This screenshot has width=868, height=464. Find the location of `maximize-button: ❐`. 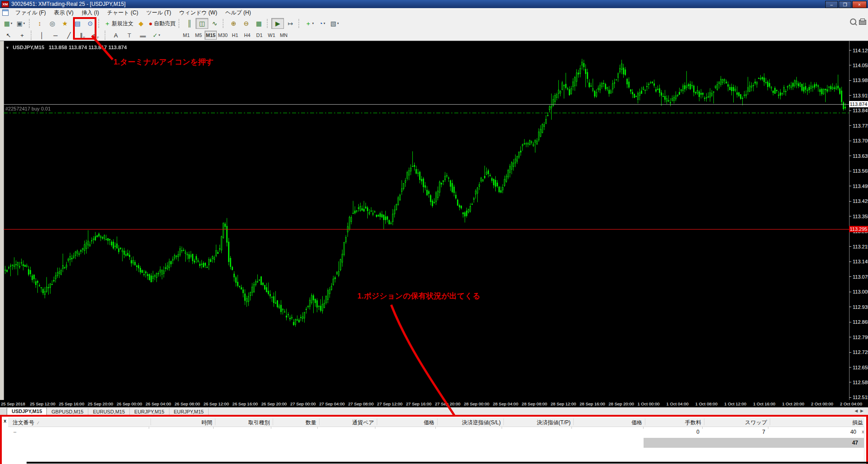

maximize-button: ❐ is located at coordinates (845, 5).